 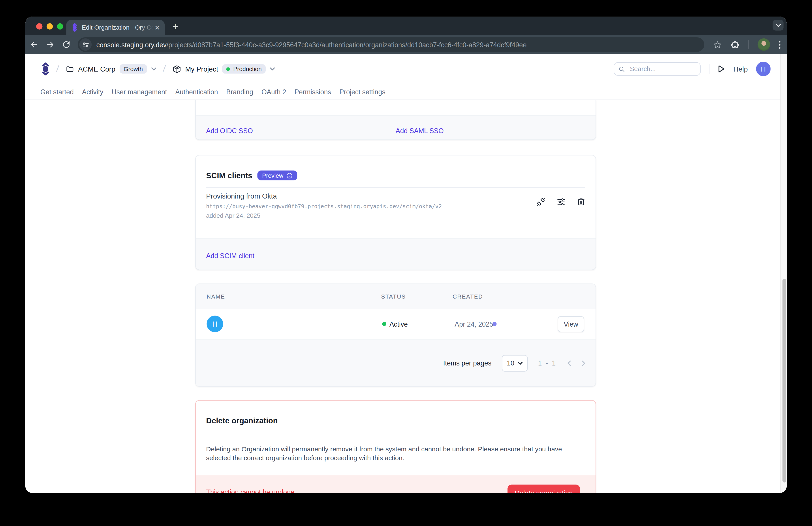 What do you see at coordinates (50, 27) in the screenshot?
I see `minimize-window-button` at bounding box center [50, 27].